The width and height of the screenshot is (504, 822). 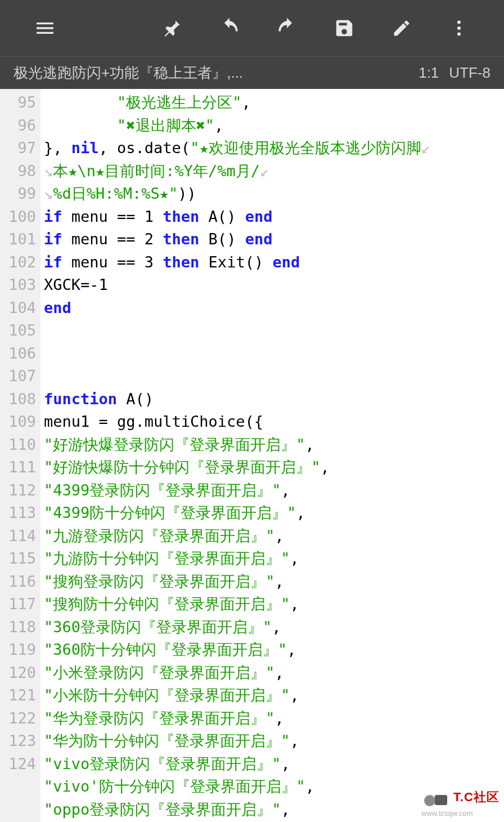 What do you see at coordinates (45, 28) in the screenshot?
I see `menu-icon` at bounding box center [45, 28].